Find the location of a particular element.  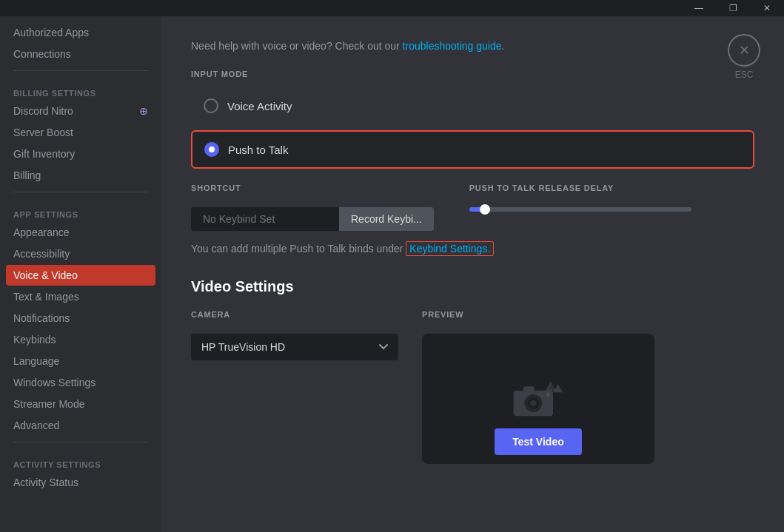

help-text: Need help with voice or video? Check out… is located at coordinates (472, 46).